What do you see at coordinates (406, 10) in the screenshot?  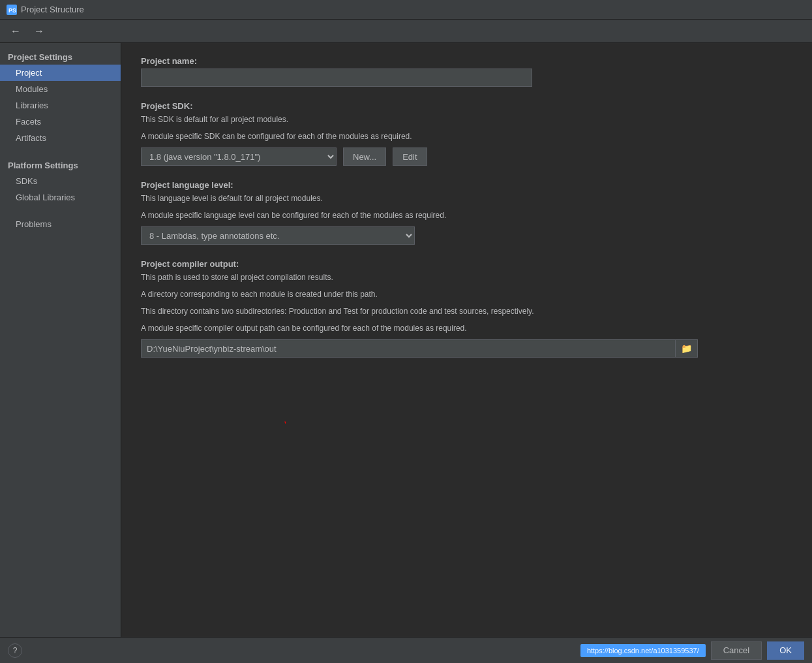 I see `title-bar: PS Project Structure` at bounding box center [406, 10].